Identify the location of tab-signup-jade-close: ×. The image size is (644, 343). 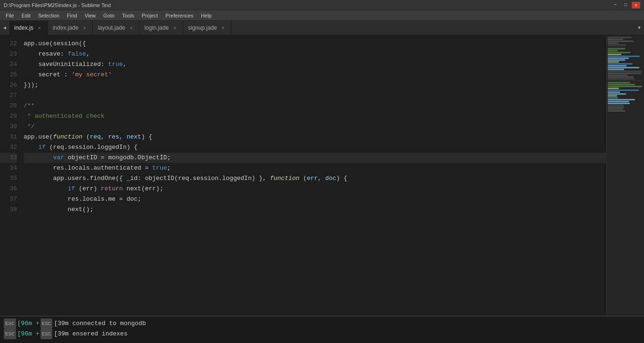
(223, 28).